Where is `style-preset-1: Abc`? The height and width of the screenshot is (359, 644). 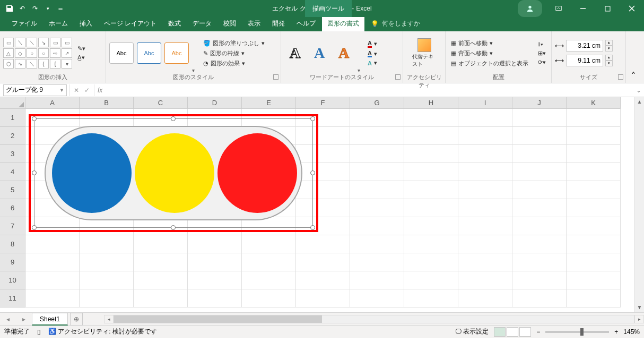
style-preset-1: Abc is located at coordinates (121, 53).